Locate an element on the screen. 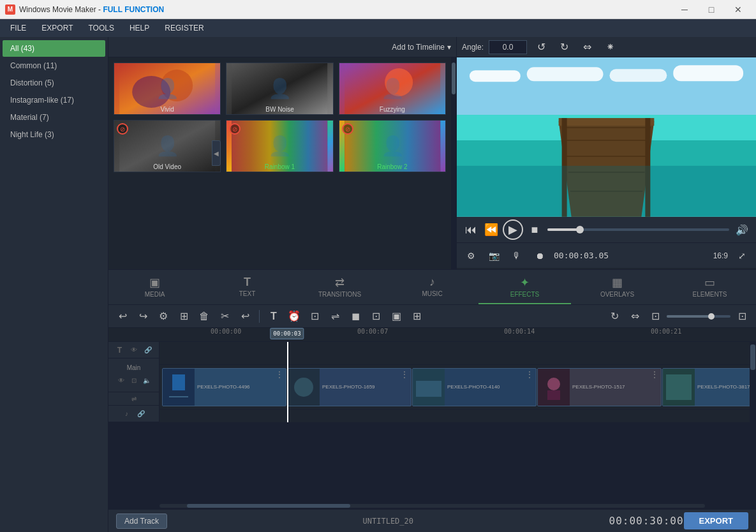 Image resolution: width=756 pixels, height=532 pixels. zoom-slider is located at coordinates (699, 316).